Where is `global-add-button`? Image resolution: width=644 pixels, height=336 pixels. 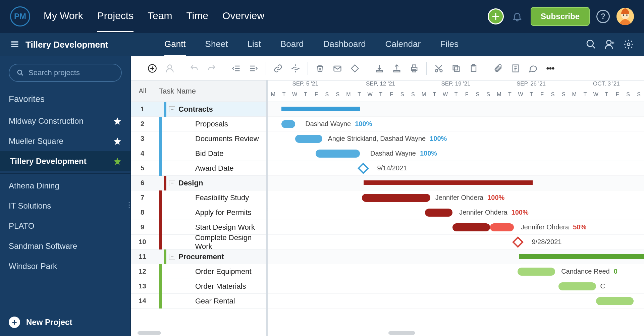
global-add-button is located at coordinates (496, 16).